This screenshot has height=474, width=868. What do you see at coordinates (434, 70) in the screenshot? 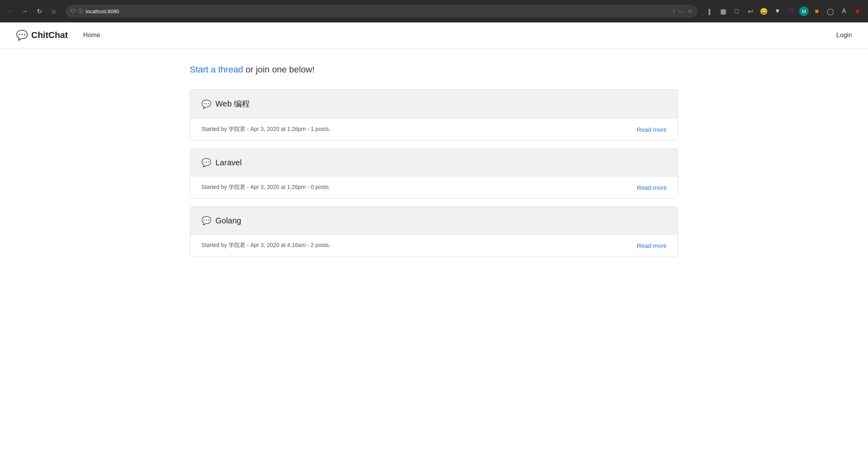
I see `page-tagline: Start a thread or join one below!` at bounding box center [434, 70].